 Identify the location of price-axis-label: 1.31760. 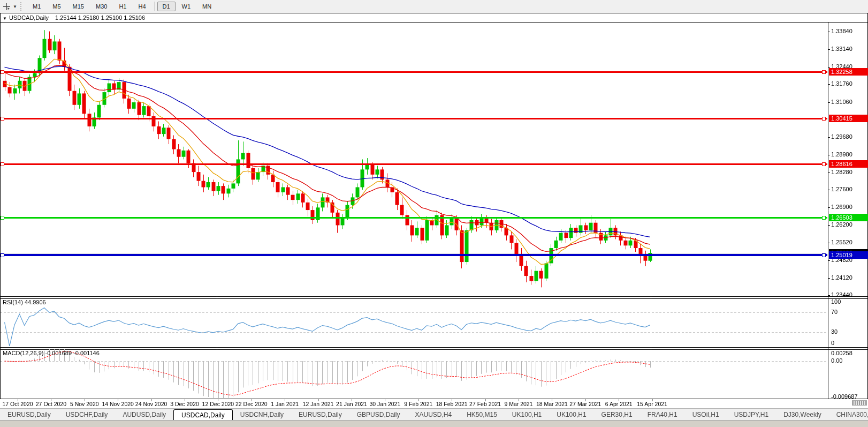
(842, 84).